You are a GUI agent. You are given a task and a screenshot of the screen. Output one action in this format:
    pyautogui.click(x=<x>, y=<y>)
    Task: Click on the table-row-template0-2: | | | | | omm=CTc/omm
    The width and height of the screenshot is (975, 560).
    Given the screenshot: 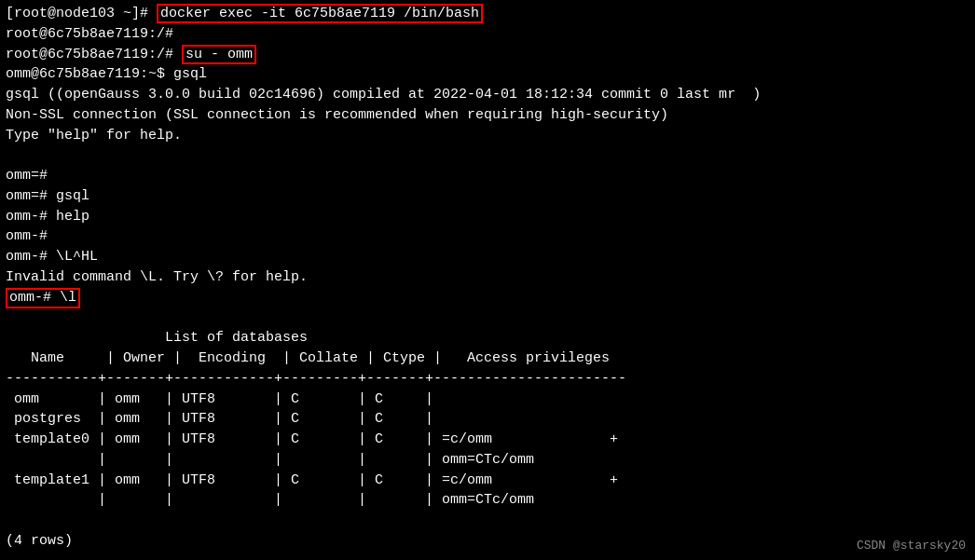 What is the action you would take?
    pyautogui.click(x=488, y=460)
    